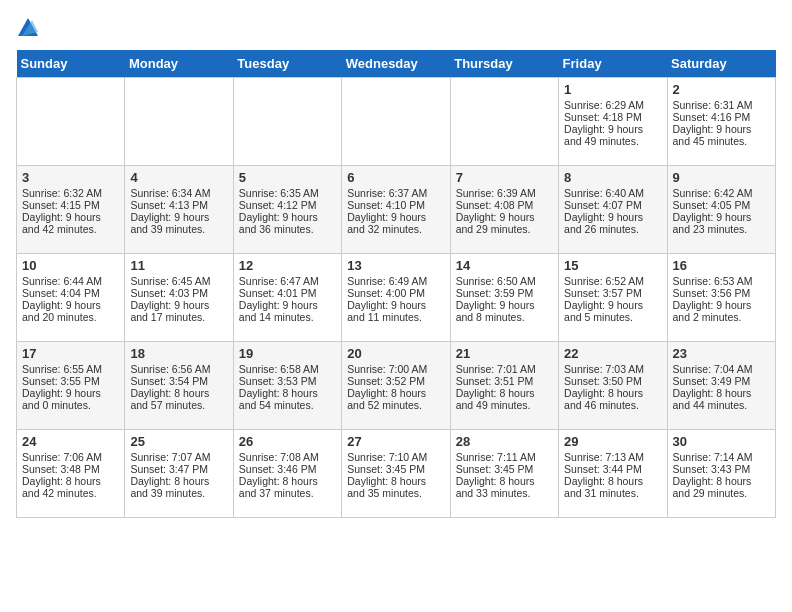 This screenshot has height=612, width=792. What do you see at coordinates (178, 266) in the screenshot?
I see `day-number: 11` at bounding box center [178, 266].